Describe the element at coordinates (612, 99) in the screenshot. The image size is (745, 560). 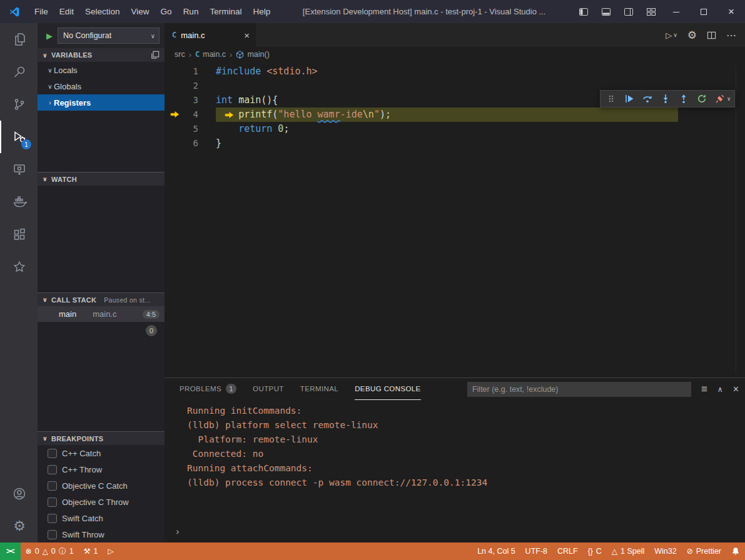
I see `drag-handle-icon` at that location.